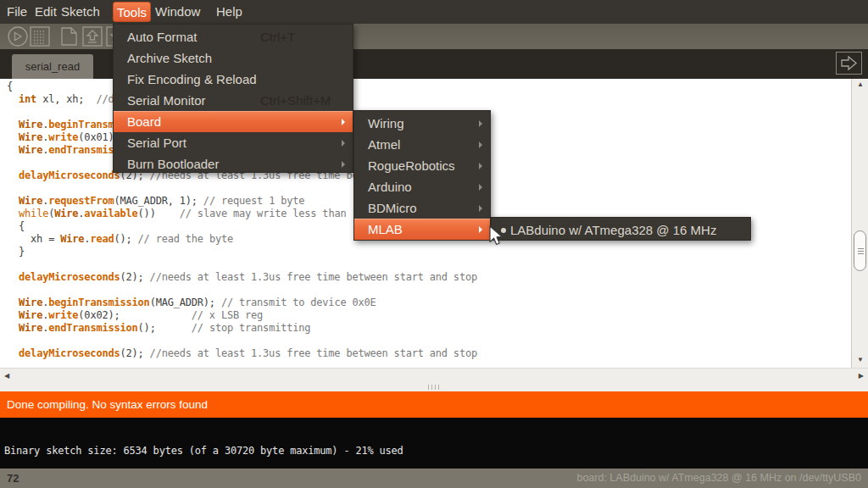 Image resolution: width=868 pixels, height=488 pixels. What do you see at coordinates (614, 230) in the screenshot?
I see `menu-item-label: LABduino w/ ATmega328 @ 16 MHz` at bounding box center [614, 230].